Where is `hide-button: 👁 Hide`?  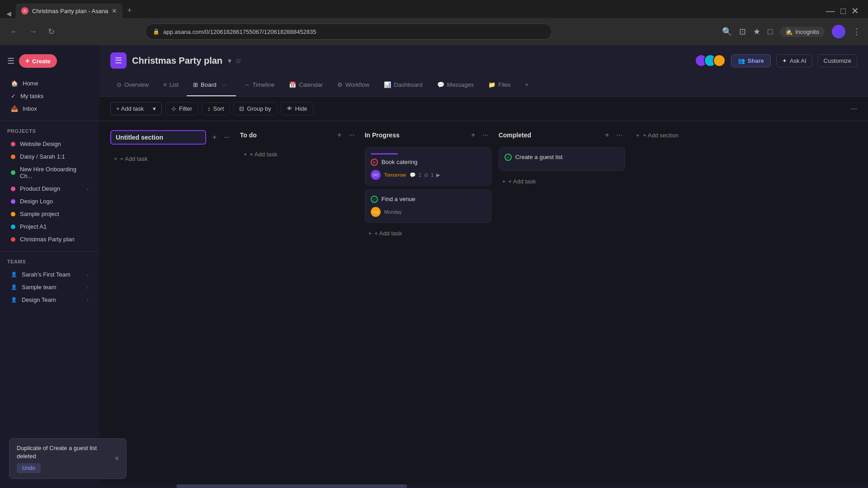
hide-button: 👁 Hide is located at coordinates (297, 108).